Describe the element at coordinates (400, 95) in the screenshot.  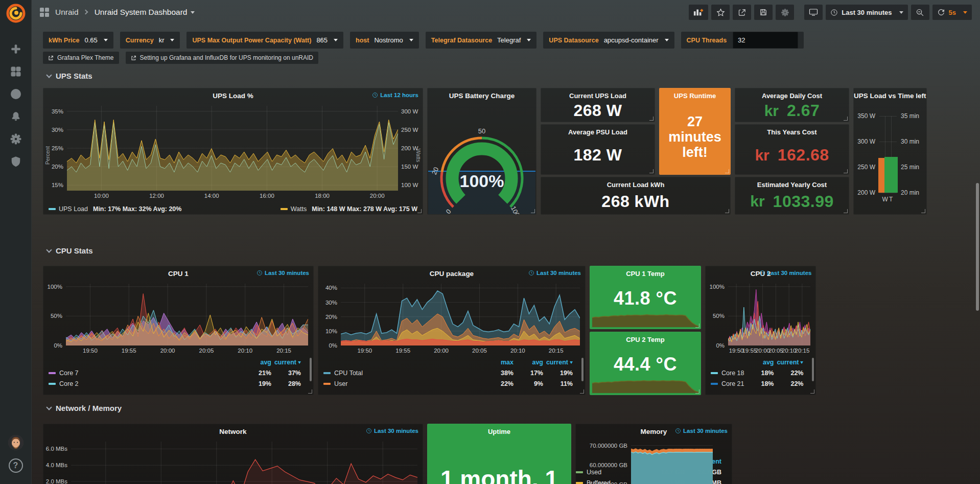
I see `panel-time-label: Last 12 hours` at that location.